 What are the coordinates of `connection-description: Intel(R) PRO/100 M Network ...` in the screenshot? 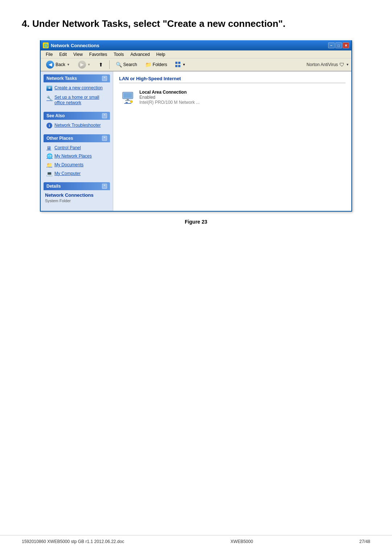 It's located at (170, 102).